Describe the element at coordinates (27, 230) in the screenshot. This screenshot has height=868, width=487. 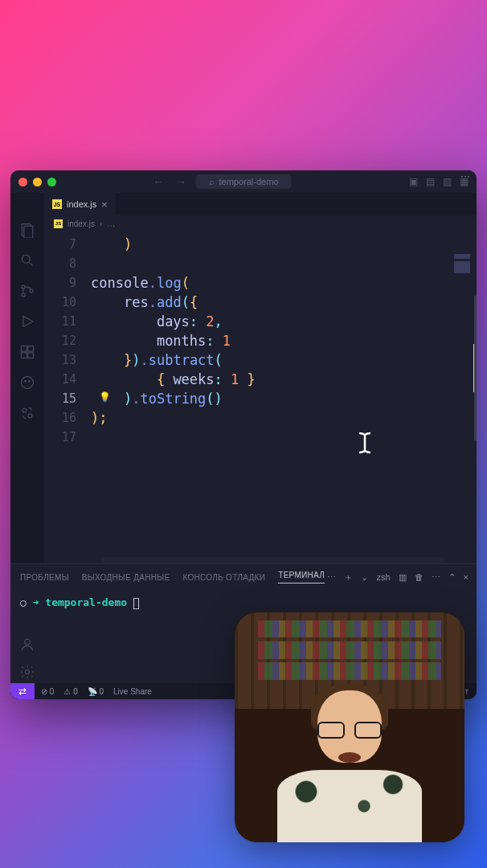
I see `explorer-icon` at that location.